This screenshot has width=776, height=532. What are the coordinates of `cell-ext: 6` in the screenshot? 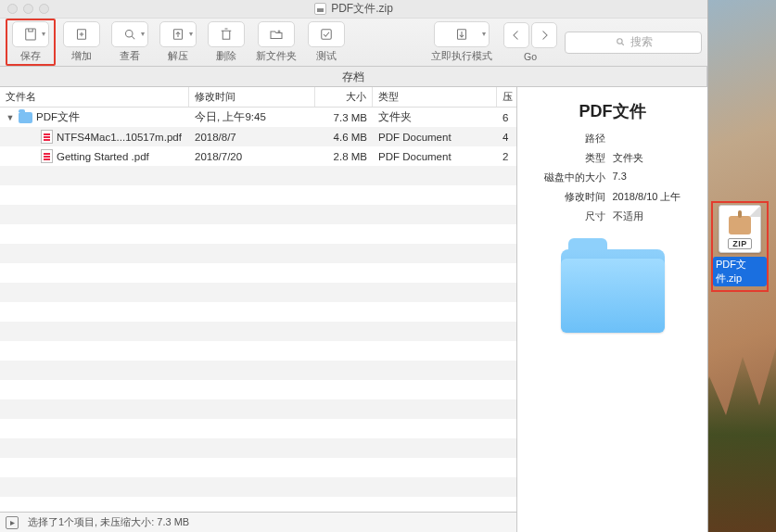 It's located at (506, 117).